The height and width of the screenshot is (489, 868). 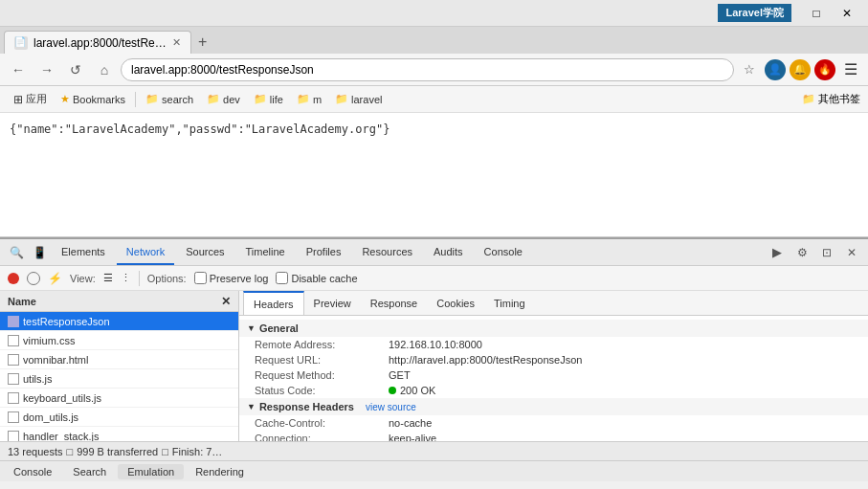 I want to click on devtools-device-icon: 📱, so click(x=39, y=253).